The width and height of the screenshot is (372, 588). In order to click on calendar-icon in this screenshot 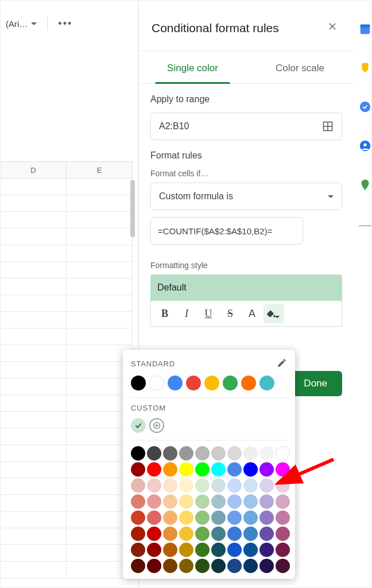, I will do `click(365, 29)`.